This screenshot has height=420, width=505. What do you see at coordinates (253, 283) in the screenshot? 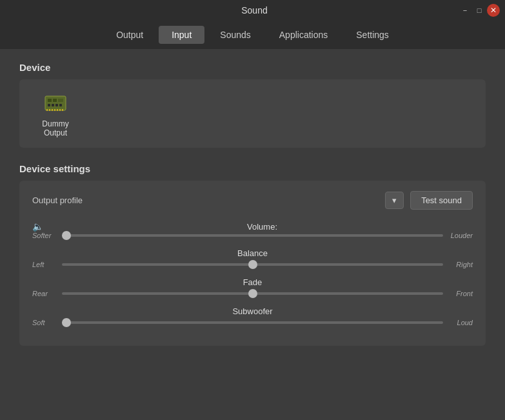
I see `fade-label: Fade` at bounding box center [253, 283].